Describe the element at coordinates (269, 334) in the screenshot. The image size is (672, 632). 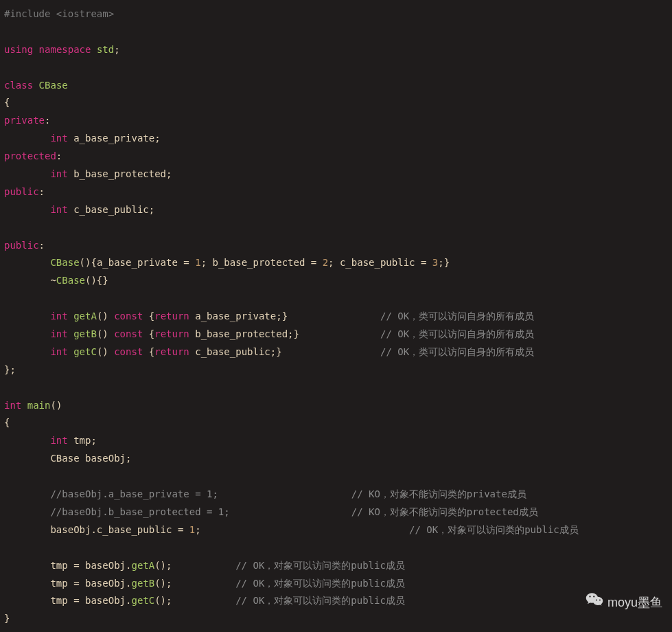
I see `code-line: int getB() const {return b_base_protecte…` at that location.